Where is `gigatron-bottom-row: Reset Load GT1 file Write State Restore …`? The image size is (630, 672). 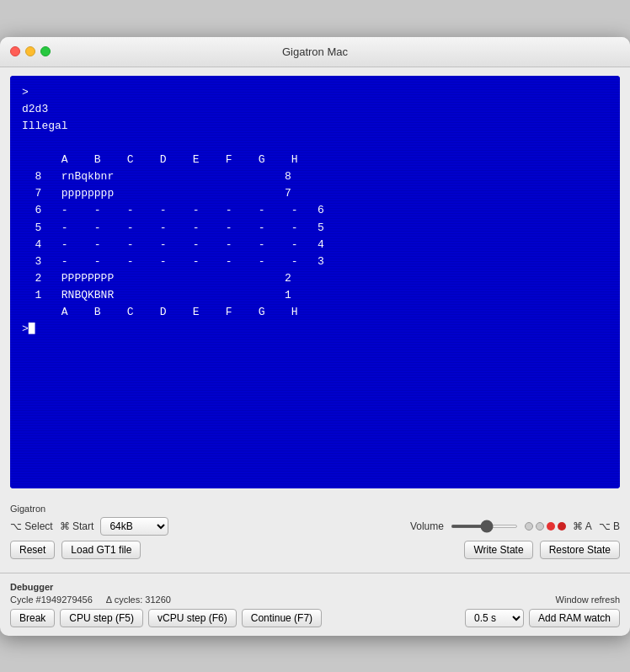
gigatron-bottom-row: Reset Load GT1 file Write State Restore … is located at coordinates (315, 550).